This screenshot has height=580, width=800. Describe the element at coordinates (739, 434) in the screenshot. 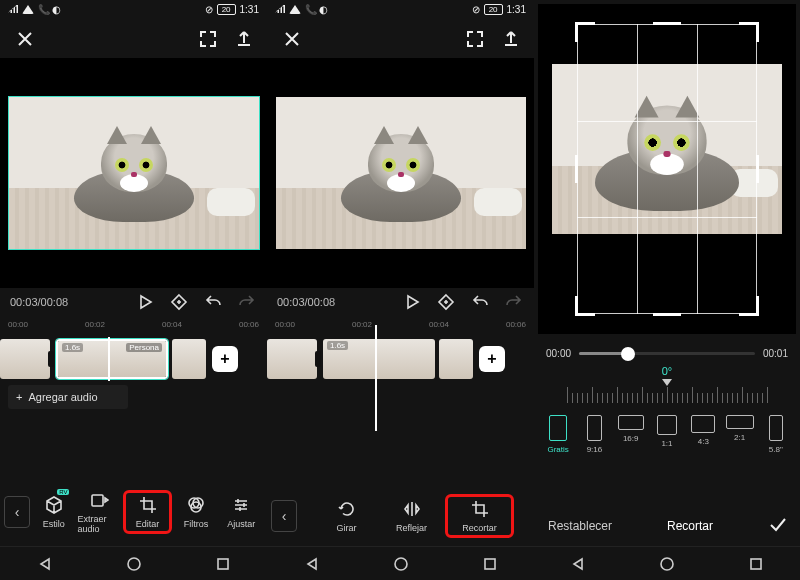

I see `ratio-2-1: 2:1` at that location.